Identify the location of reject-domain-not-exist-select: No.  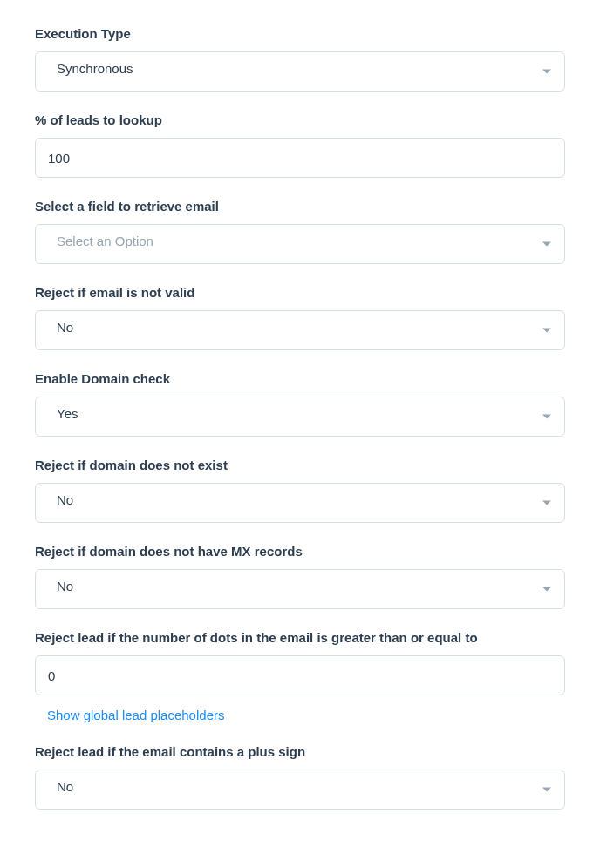
(300, 503).